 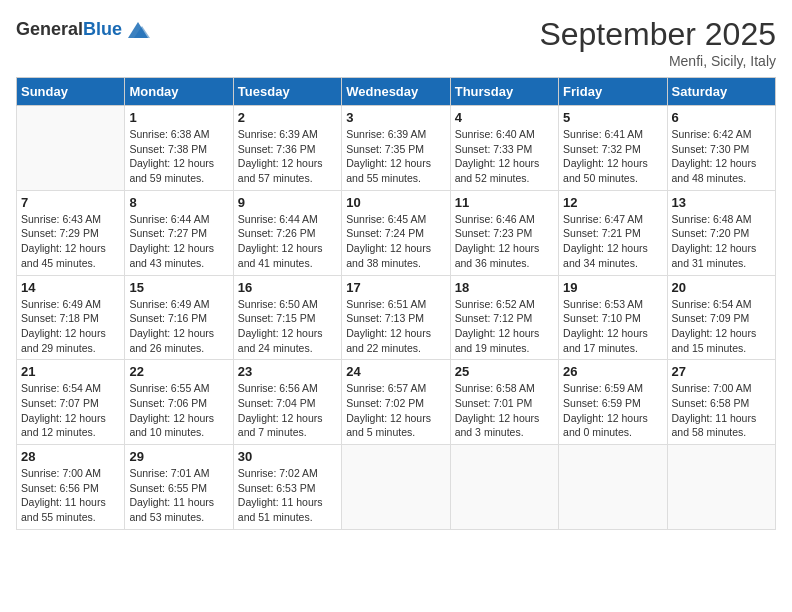 What do you see at coordinates (70, 456) in the screenshot?
I see `day-number: 28` at bounding box center [70, 456].